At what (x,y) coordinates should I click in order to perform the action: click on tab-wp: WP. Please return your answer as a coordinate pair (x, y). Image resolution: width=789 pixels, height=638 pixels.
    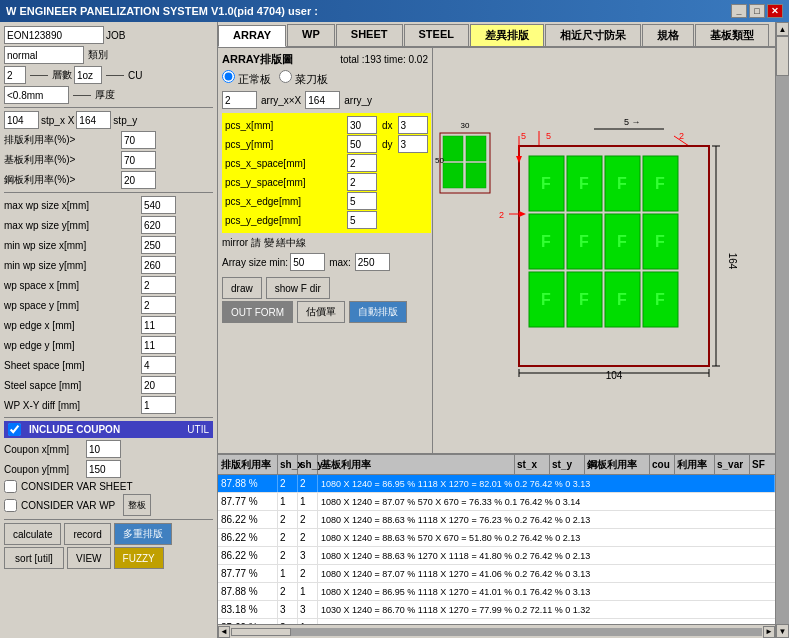
    Looking at the image, I should click on (311, 35).